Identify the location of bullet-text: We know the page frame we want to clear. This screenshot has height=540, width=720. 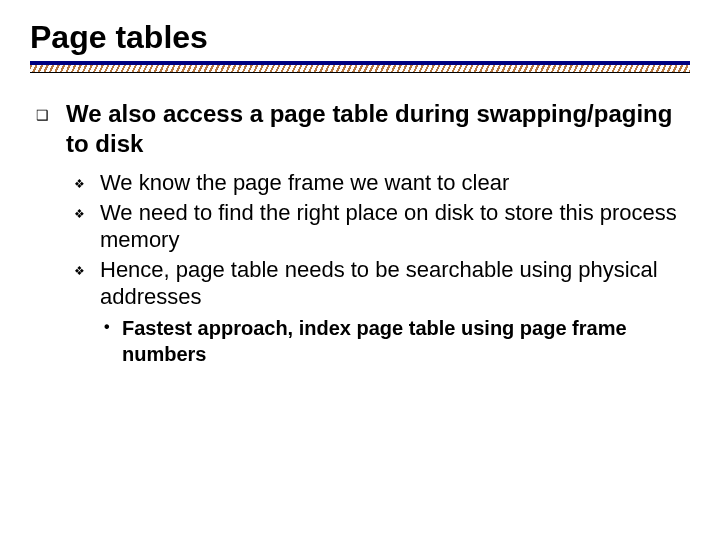
(395, 183).